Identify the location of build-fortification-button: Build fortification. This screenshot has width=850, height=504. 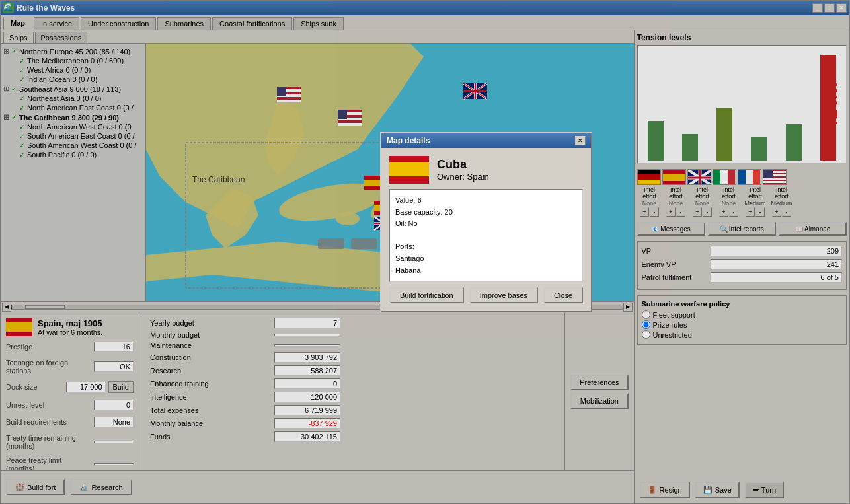
(427, 295).